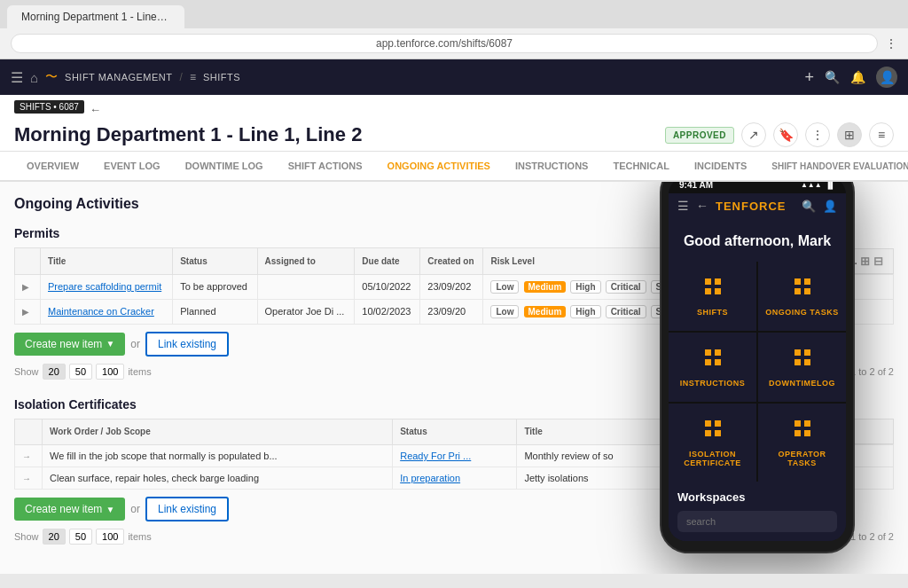 Image resolution: width=908 pixels, height=588 pixels. Describe the element at coordinates (802, 443) in the screenshot. I see `phone-grid-operator-tasks: OPERATOR TASKS` at that location.